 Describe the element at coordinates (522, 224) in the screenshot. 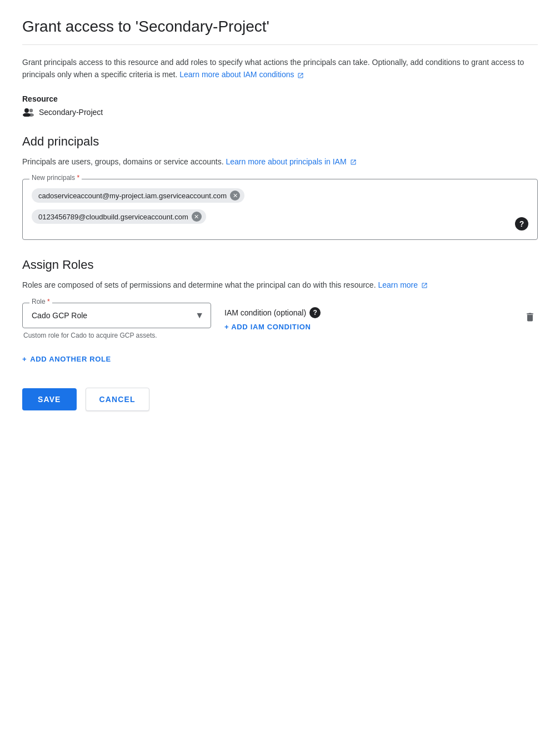

I see `principals-help-icon: ?` at that location.